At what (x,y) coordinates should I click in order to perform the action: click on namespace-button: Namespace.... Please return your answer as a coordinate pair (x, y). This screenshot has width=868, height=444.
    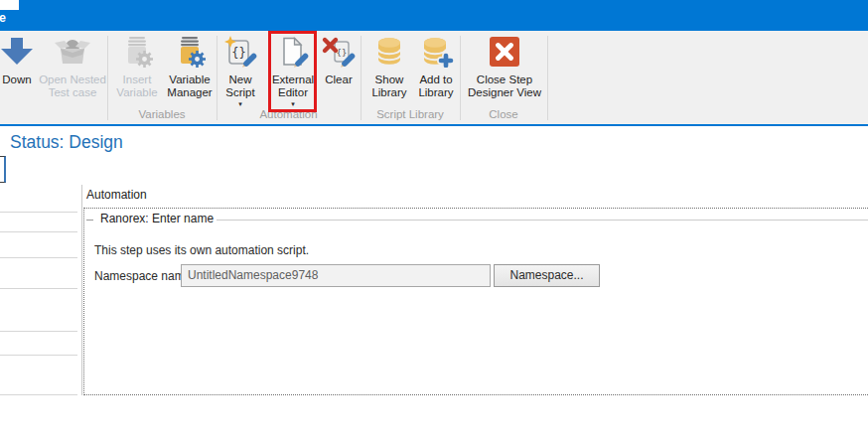
    Looking at the image, I should click on (546, 276).